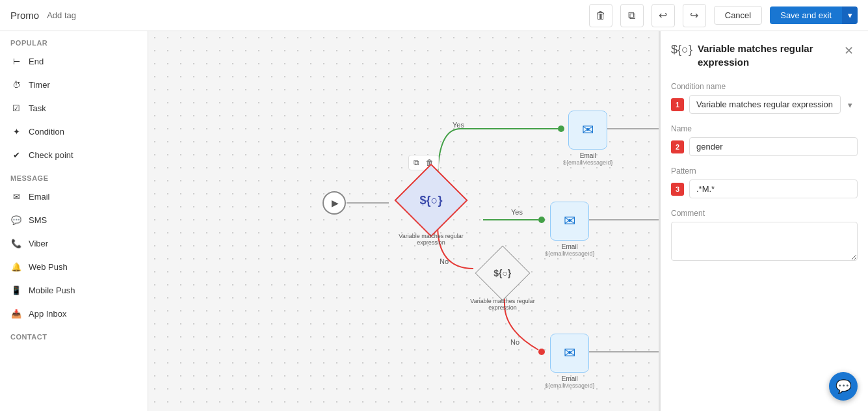  I want to click on mobilepush-icon: 📱, so click(16, 290).